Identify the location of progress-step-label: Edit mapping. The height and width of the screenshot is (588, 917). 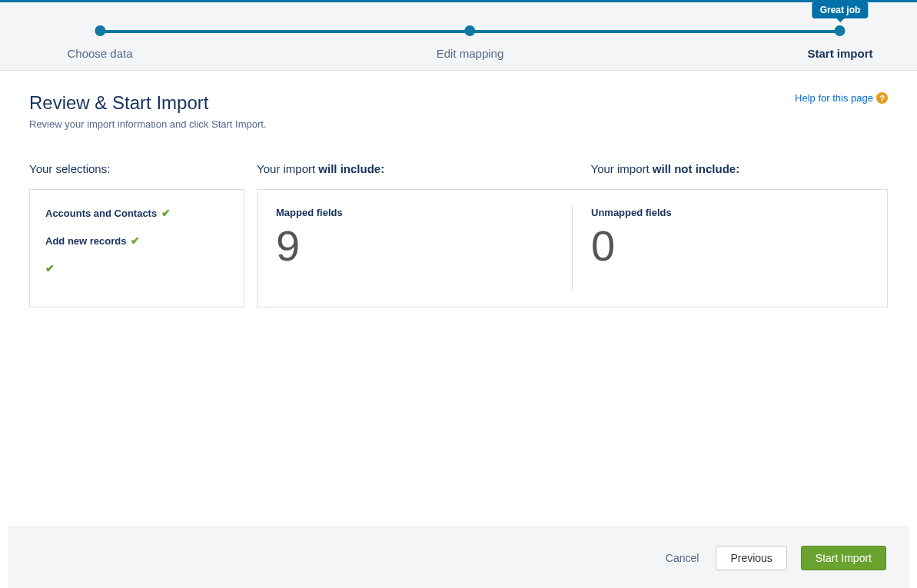
(470, 54).